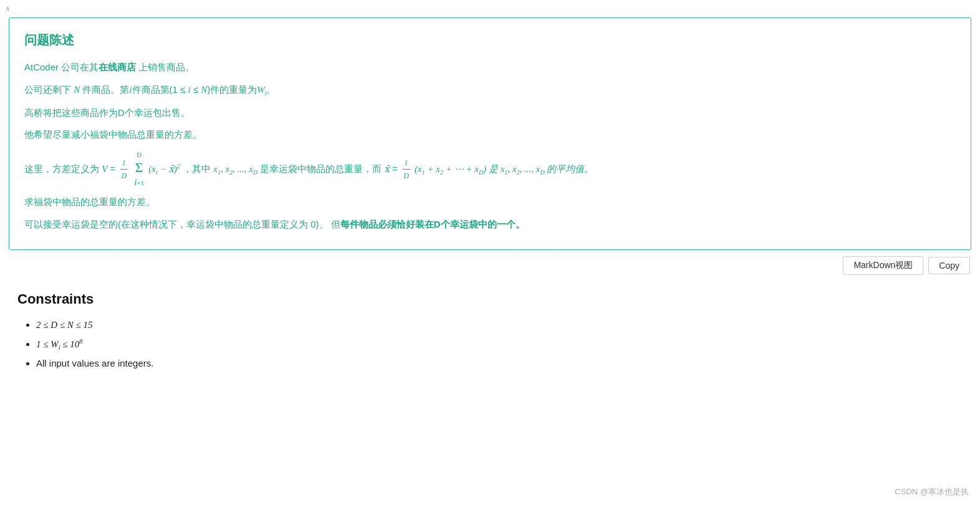 This screenshot has height=505, width=980. Describe the element at coordinates (65, 325) in the screenshot. I see `constraint-1-math: 2 ≤ D ≤ N ≤ 15` at that location.